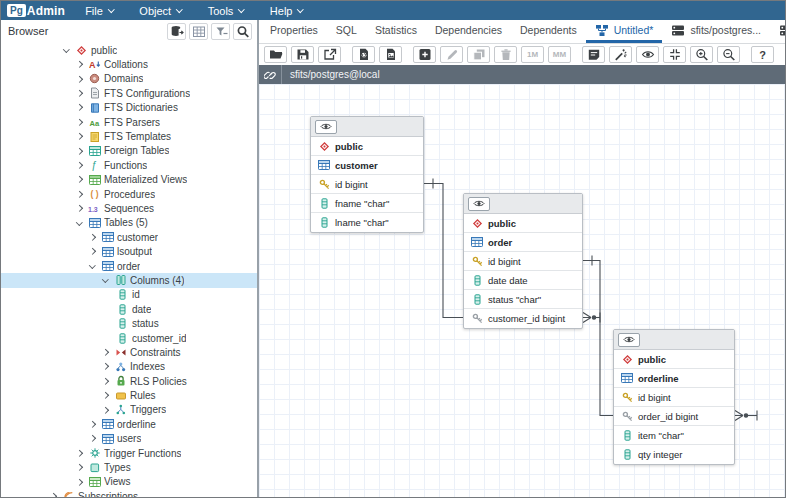 Image resolution: width=786 pixels, height=498 pixels. I want to click on menu-help: Help, so click(286, 11).